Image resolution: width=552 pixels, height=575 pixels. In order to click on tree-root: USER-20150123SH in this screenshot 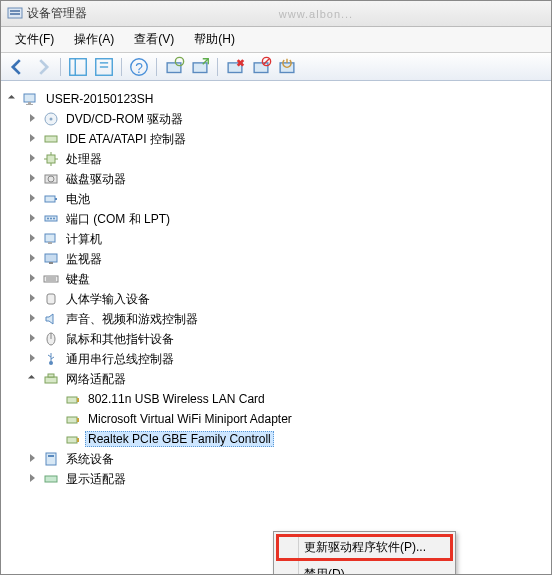, I will do `click(276, 99)`.